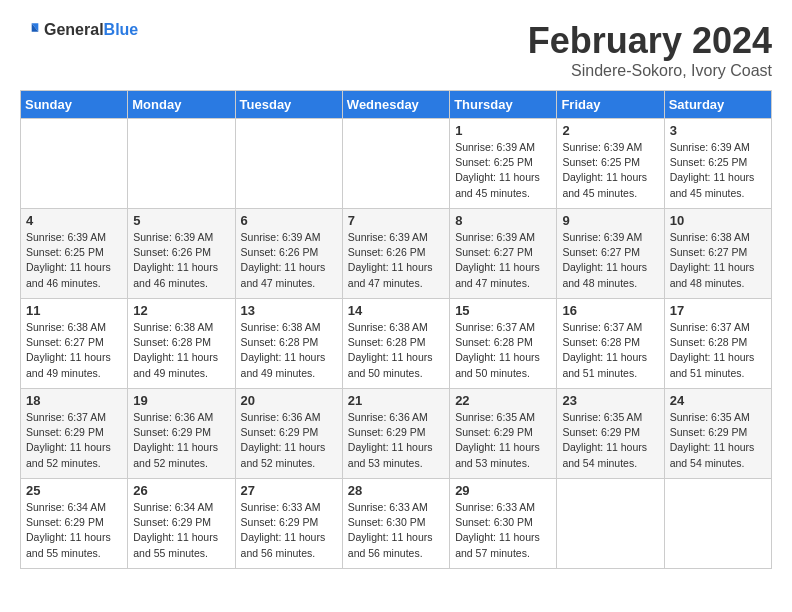 This screenshot has width=792, height=612. I want to click on logo-icon, so click(30, 30).